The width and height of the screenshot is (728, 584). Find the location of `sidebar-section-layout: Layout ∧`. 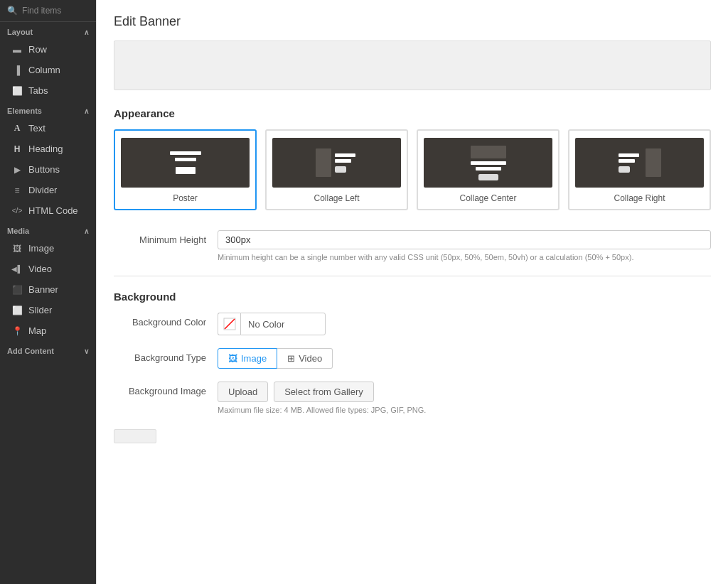

sidebar-section-layout: Layout ∧ is located at coordinates (48, 31).